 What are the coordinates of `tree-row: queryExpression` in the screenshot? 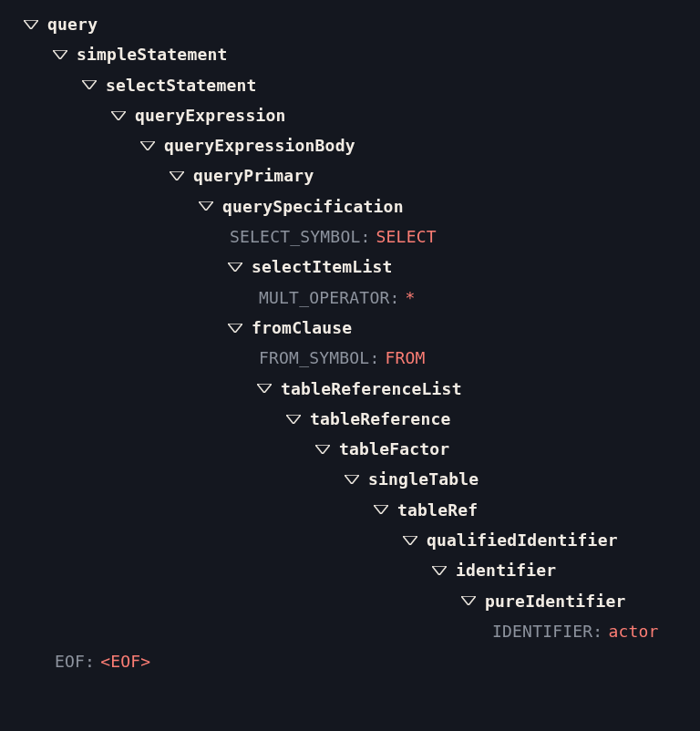 It's located at (346, 115).